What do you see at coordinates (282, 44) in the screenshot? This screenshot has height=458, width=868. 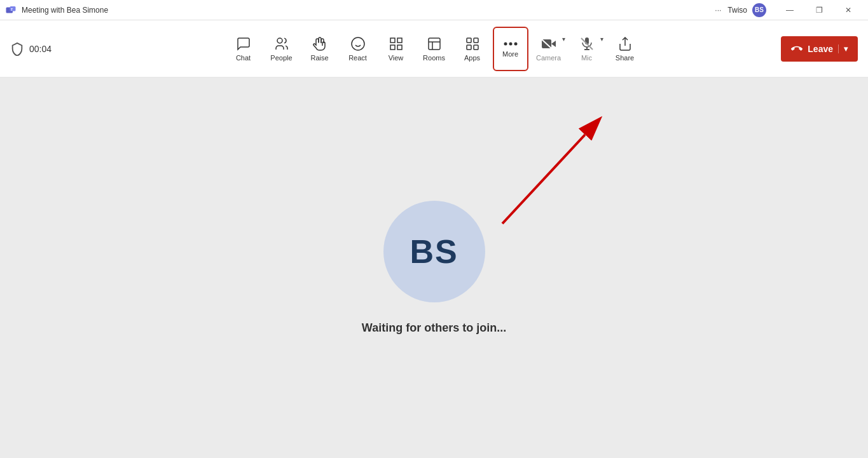 I see `people-icon` at bounding box center [282, 44].